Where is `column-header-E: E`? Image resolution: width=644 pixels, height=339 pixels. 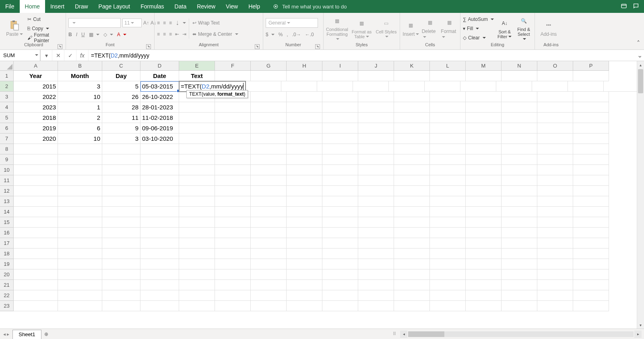 column-header-E: E is located at coordinates (197, 66).